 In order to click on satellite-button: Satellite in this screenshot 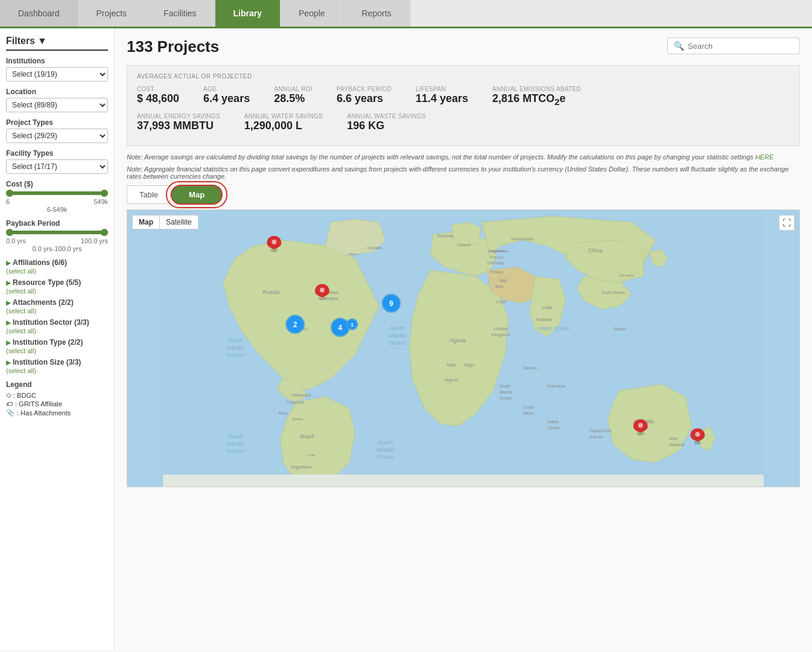, I will do `click(179, 222)`.